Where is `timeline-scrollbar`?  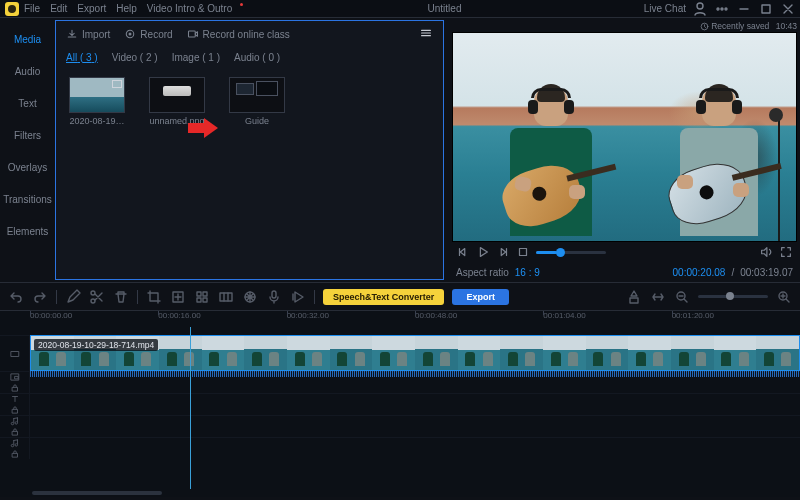 timeline-scrollbar is located at coordinates (400, 493).